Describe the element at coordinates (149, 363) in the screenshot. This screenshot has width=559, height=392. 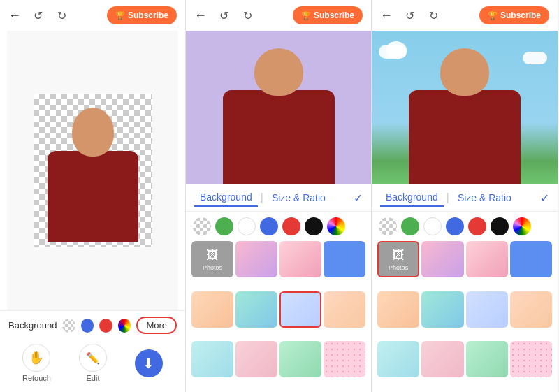
I see `download-tool: ⬇` at that location.